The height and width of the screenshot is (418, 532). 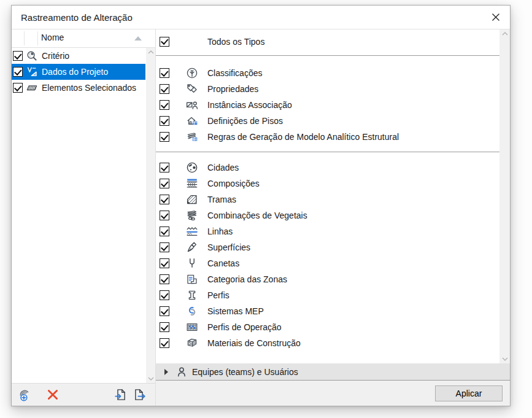 I want to click on column-divider, so click(x=25, y=38).